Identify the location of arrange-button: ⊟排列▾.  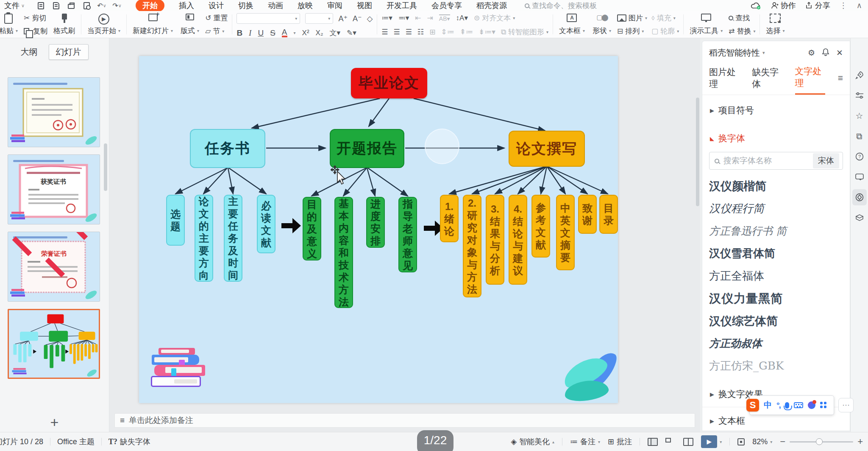
(632, 31).